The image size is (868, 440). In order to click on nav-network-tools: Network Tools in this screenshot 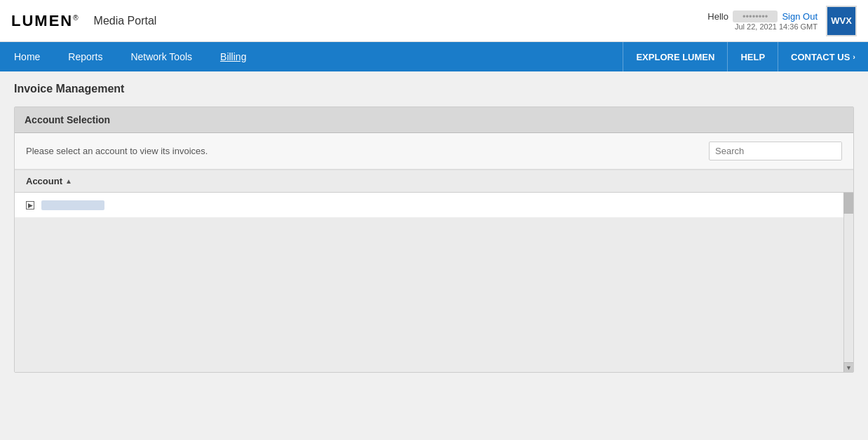, I will do `click(161, 57)`.